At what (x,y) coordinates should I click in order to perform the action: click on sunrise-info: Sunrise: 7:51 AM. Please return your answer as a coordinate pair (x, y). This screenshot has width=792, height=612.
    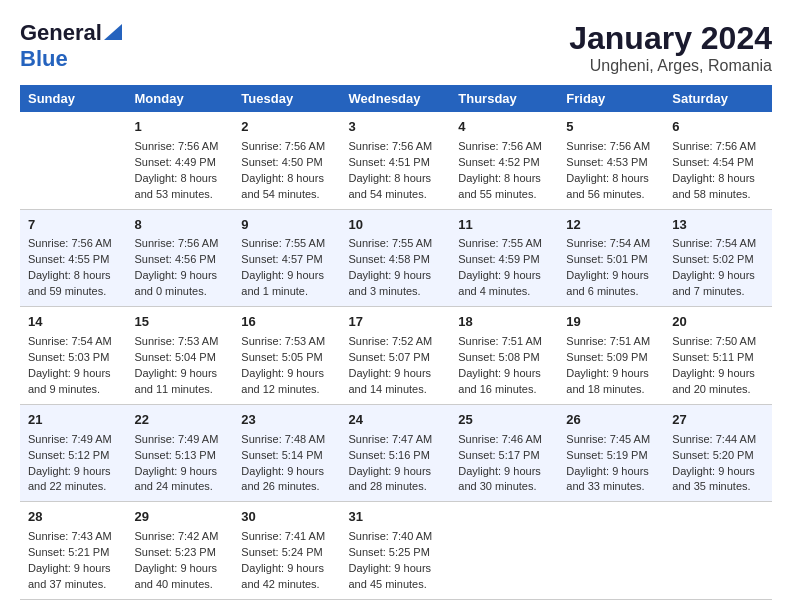
    Looking at the image, I should click on (504, 342).